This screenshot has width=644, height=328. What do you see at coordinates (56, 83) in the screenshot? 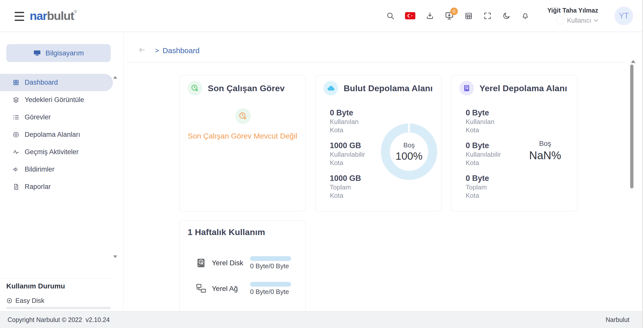
I see `sidebar-item-dashboard: Dashboard` at bounding box center [56, 83].